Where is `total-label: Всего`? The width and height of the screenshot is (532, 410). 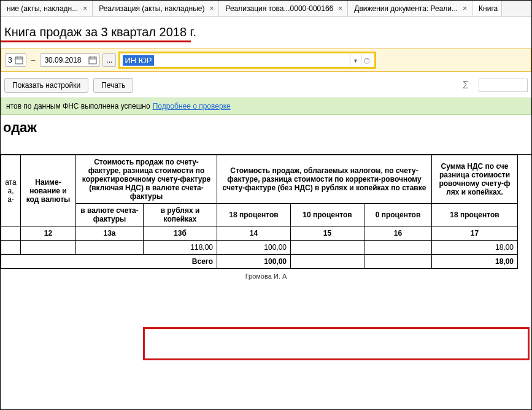
total-label: Всего is located at coordinates (109, 261).